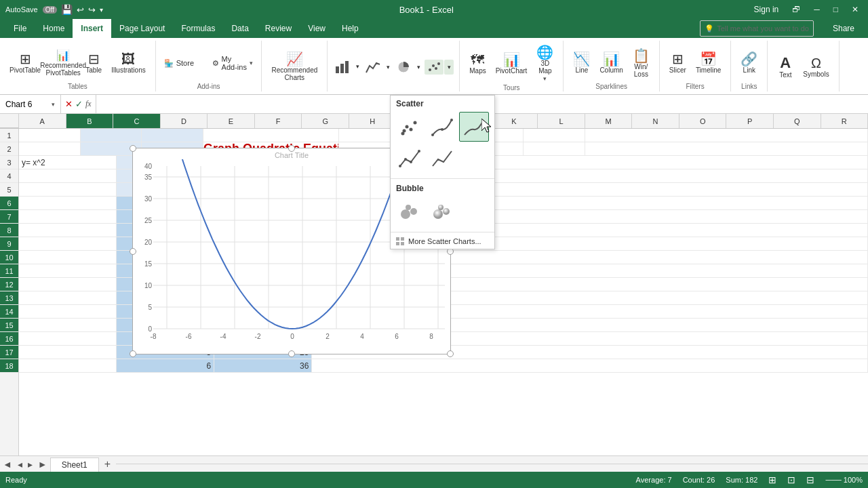  What do you see at coordinates (79, 104) in the screenshot?
I see `confirm-formula-icon: ✓` at bounding box center [79, 104].